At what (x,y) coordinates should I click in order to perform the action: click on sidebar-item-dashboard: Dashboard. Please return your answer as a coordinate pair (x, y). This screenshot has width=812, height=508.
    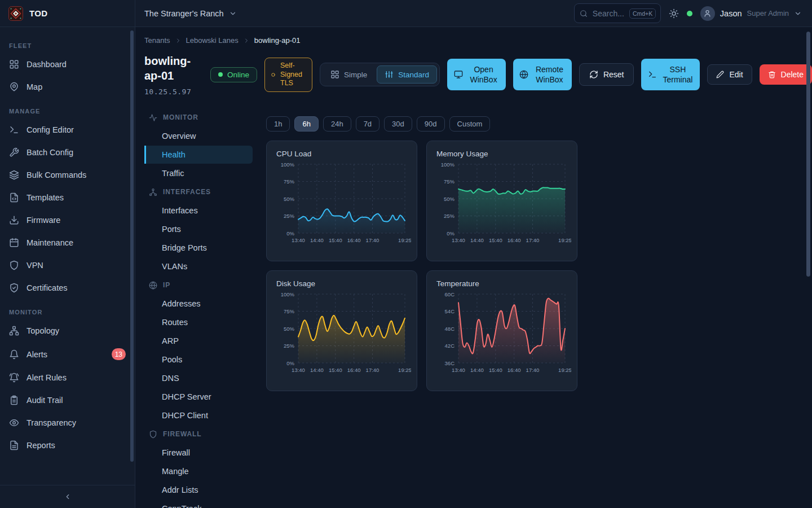
    Looking at the image, I should click on (68, 64).